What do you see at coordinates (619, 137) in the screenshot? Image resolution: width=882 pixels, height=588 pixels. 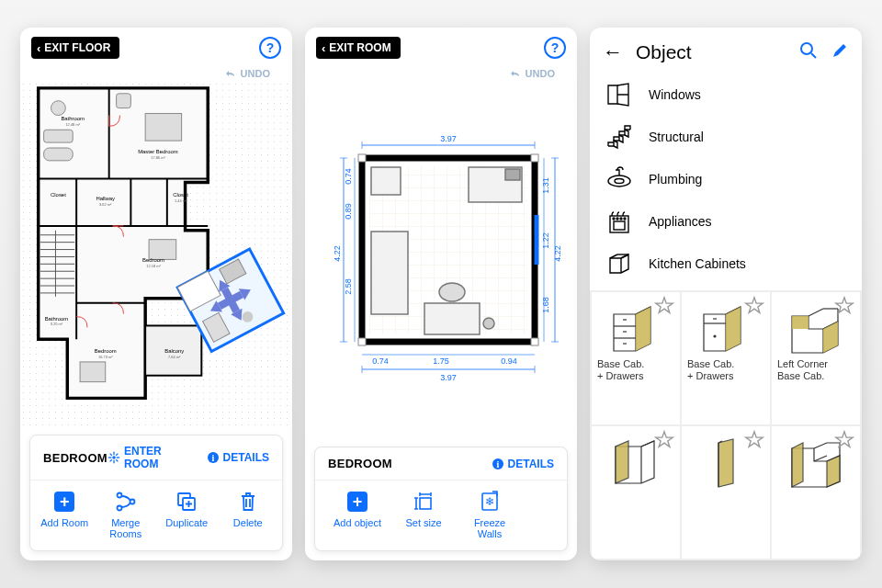 I see `structural-icon` at bounding box center [619, 137].